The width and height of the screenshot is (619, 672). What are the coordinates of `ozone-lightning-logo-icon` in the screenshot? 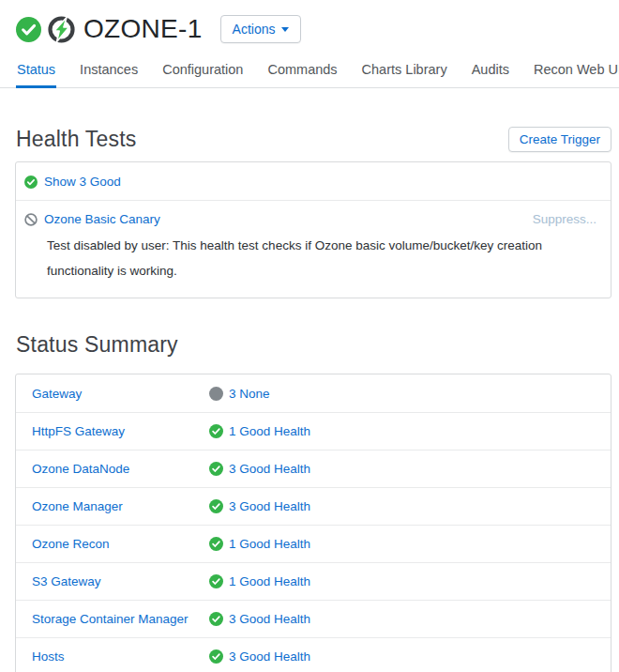 It's located at (62, 30).